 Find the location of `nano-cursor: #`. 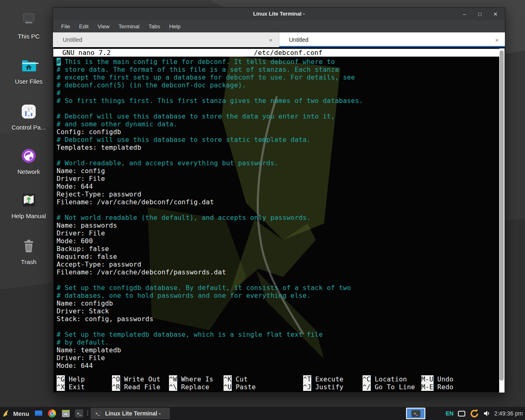

nano-cursor: # is located at coordinates (59, 62).